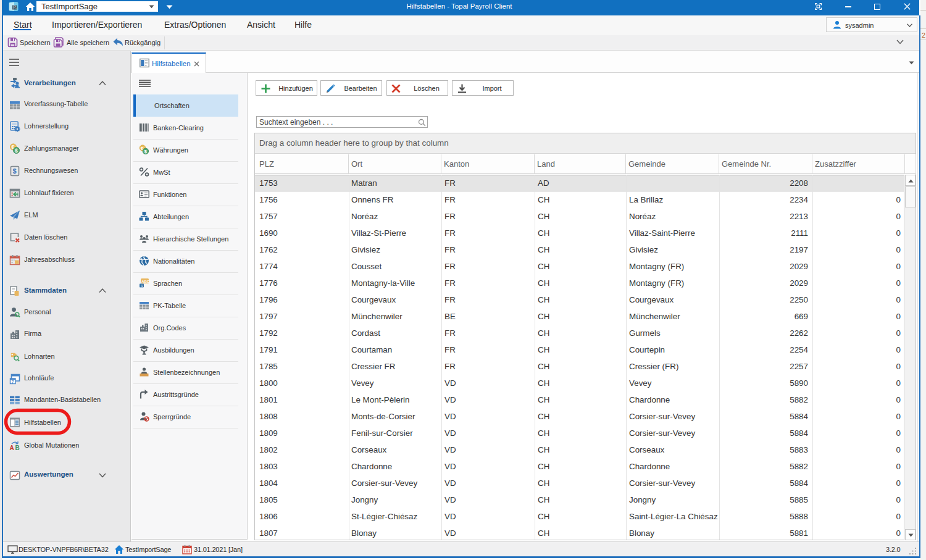  What do you see at coordinates (17, 448) in the screenshot?
I see `svg-text: B` at bounding box center [17, 448].